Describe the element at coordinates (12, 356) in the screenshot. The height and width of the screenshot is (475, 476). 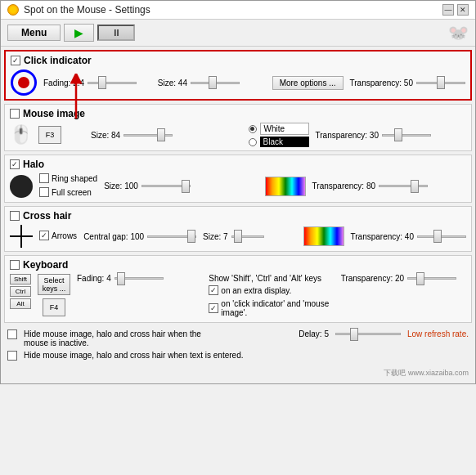
I see `hide-text-checkbox` at that location.